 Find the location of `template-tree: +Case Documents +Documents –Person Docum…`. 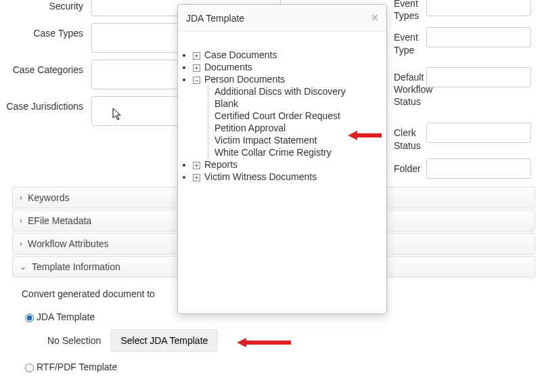

template-tree: +Case Documents +Documents –Person Docum… is located at coordinates (282, 116).